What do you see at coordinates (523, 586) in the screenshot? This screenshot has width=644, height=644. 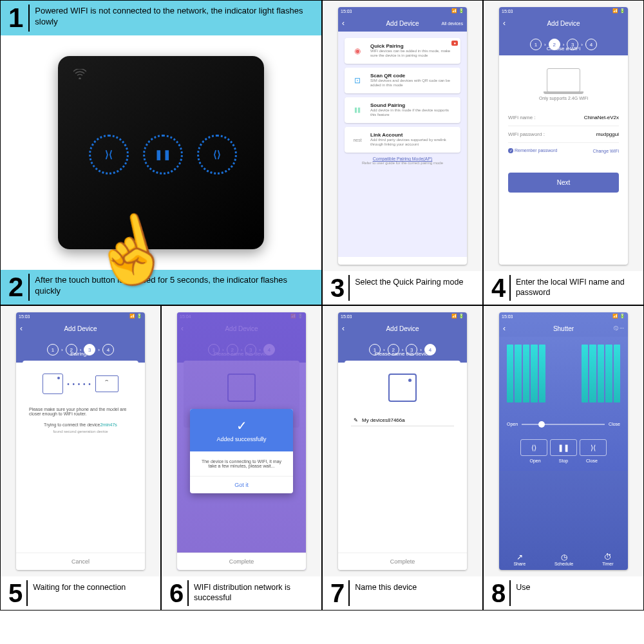 I see `step8-text: Use` at bounding box center [523, 586].